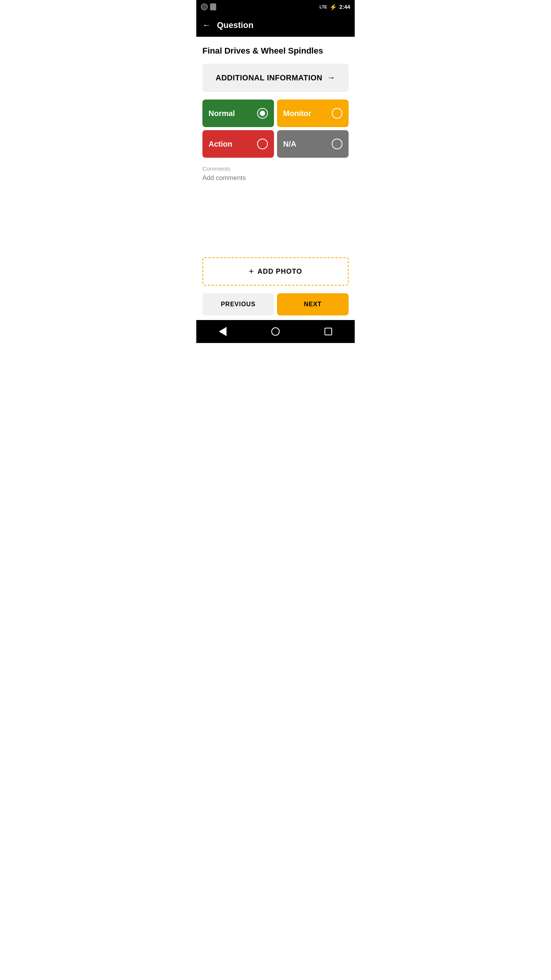  I want to click on option-monitor-label: Monitor, so click(297, 113).